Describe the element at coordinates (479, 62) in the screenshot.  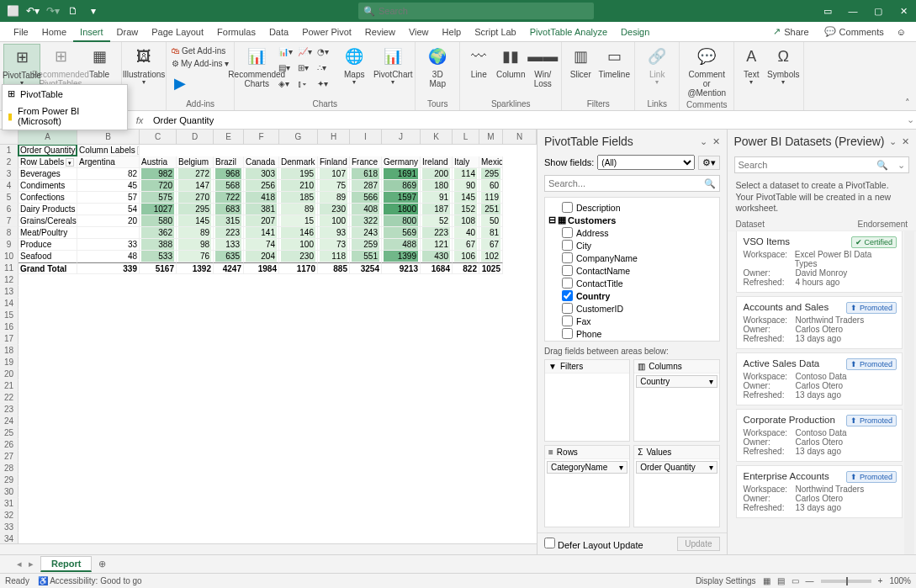
I see `sparkline-line: 〰Line` at that location.